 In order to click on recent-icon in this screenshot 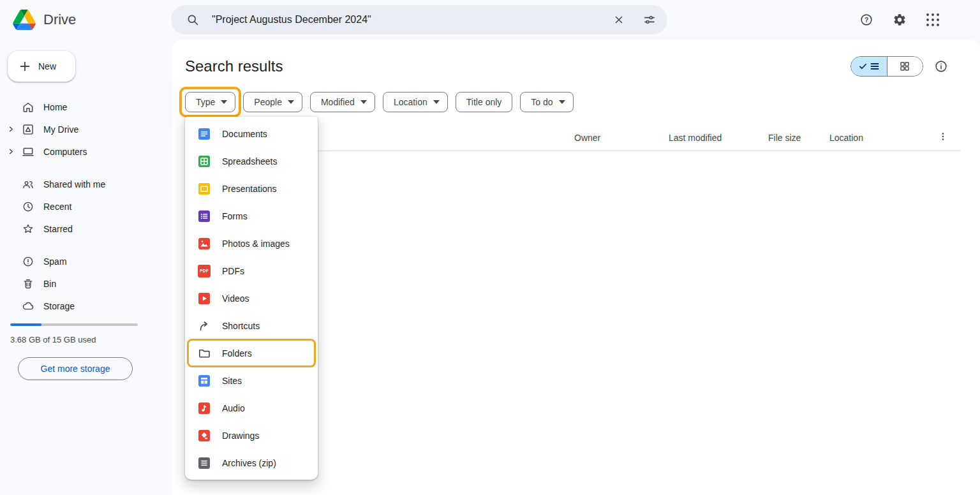, I will do `click(28, 207)`.